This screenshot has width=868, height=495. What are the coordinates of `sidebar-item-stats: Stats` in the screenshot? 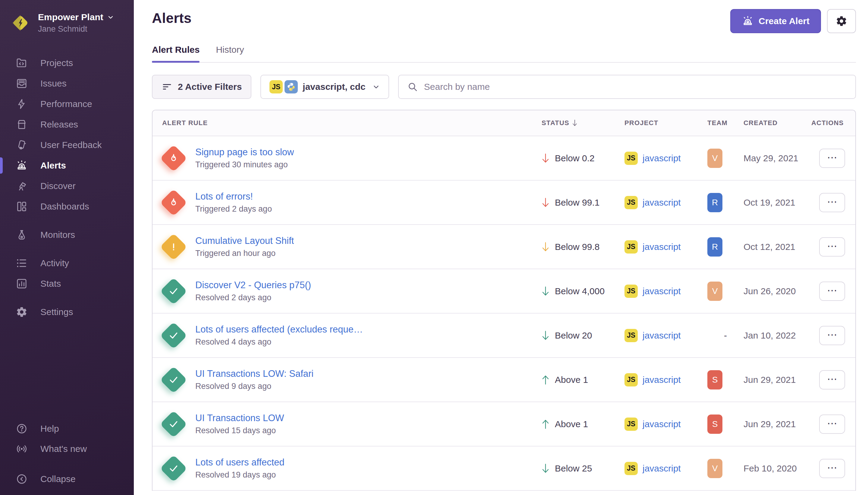 It's located at (67, 284).